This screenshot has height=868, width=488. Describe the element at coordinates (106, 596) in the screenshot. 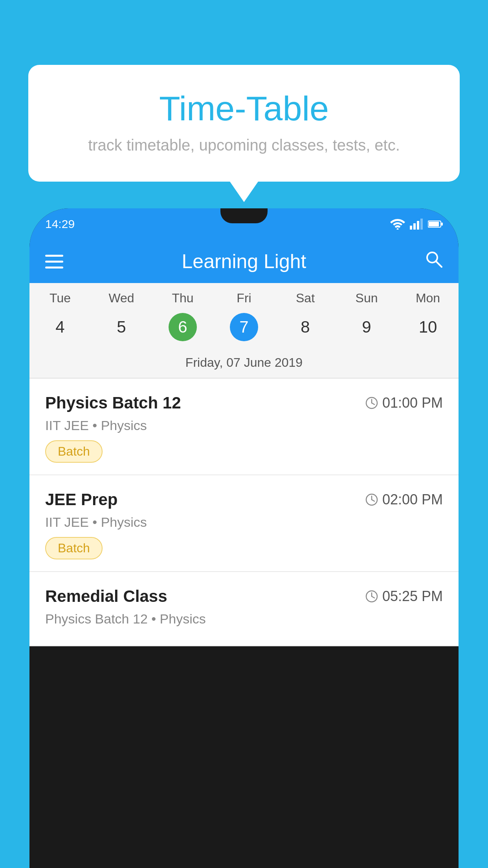

I see `schedule-item-3-title: Remedial Class` at that location.